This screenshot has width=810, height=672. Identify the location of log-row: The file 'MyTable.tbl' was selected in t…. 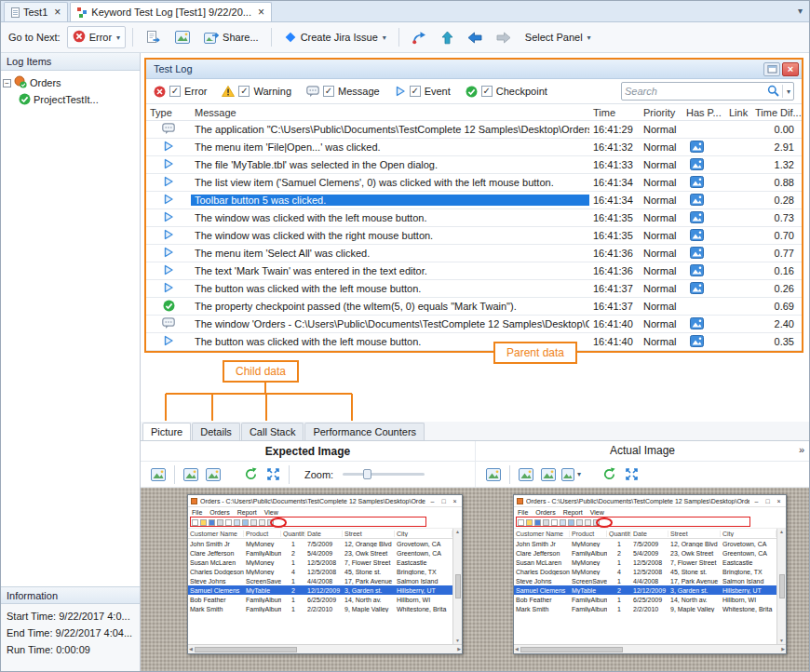
(474, 166).